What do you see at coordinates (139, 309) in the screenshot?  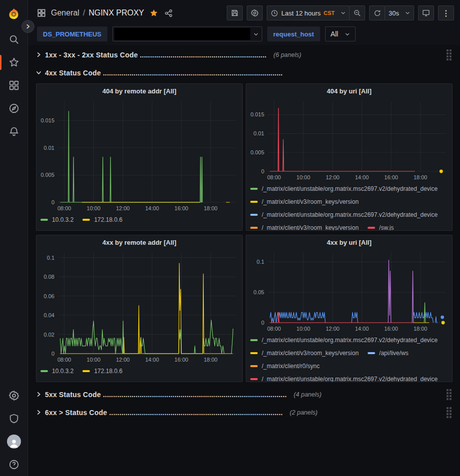 I see `panel: 4xx by remote addr [All]00.020.040.060.0…` at bounding box center [139, 309].